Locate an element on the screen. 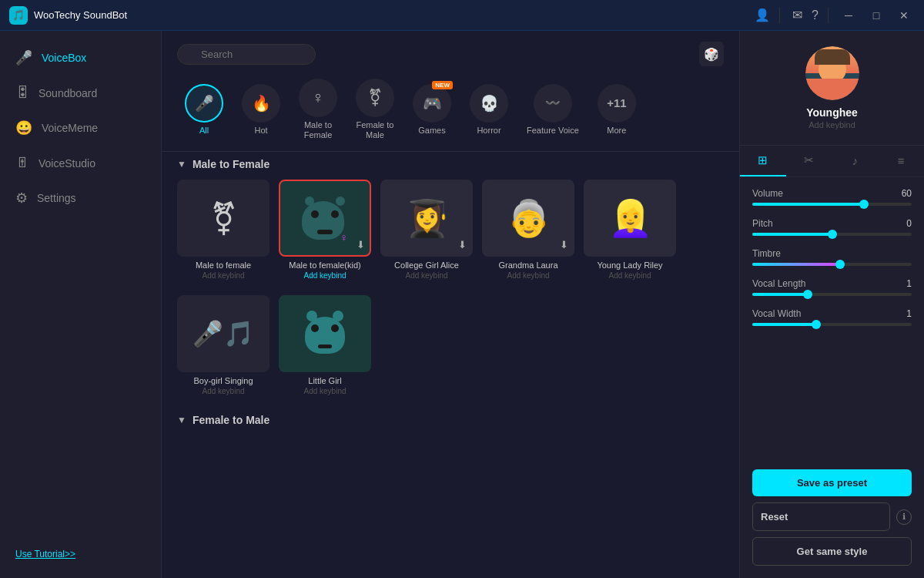 This screenshot has height=578, width=924. voice-name-grandma: Grandma Laura is located at coordinates (528, 265).